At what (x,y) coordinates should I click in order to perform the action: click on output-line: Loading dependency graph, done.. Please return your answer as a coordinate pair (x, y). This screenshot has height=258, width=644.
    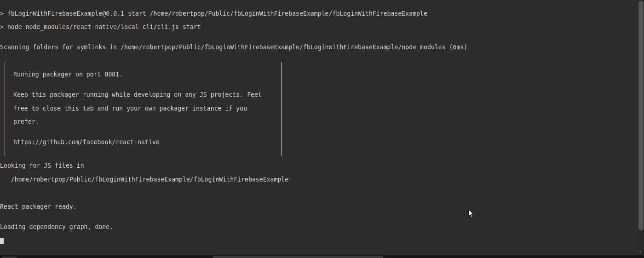
    Looking at the image, I should click on (318, 228).